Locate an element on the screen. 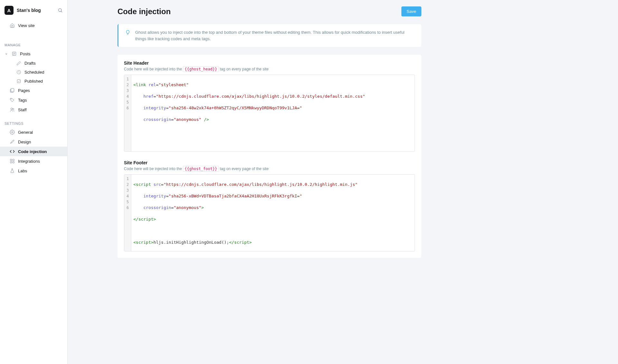 The image size is (618, 364). sidebar-item-label: Code injection is located at coordinates (33, 152).